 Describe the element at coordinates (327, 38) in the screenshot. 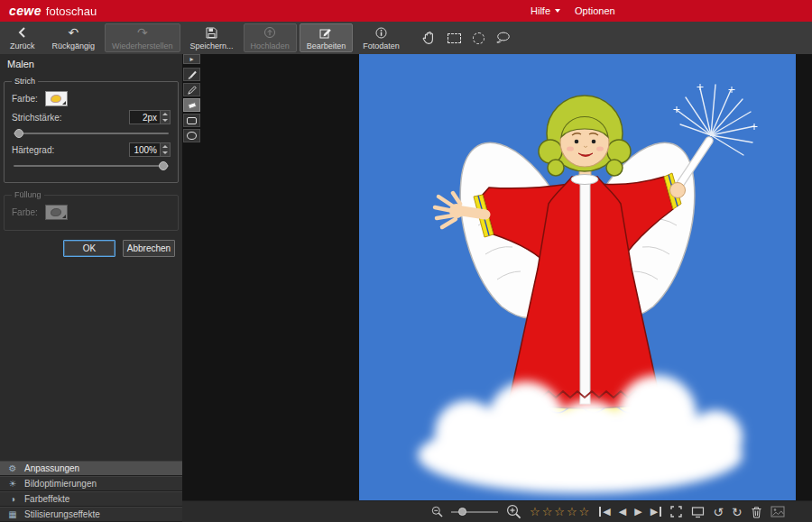

I see `edit-button: Bearbeiten` at that location.